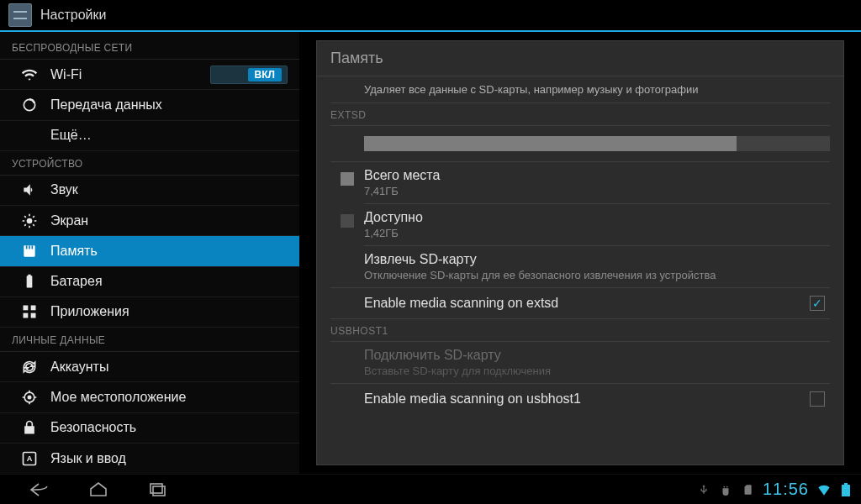  What do you see at coordinates (29, 105) in the screenshot?
I see `data-usage-icon` at bounding box center [29, 105].